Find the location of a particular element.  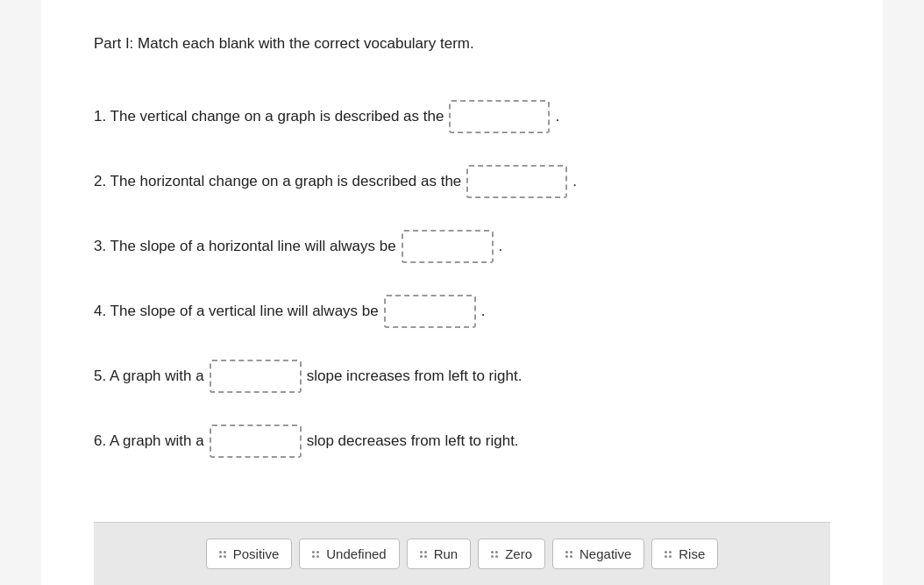

question-text-3: 3. The slope of a horizontal line will a… is located at coordinates (298, 246).